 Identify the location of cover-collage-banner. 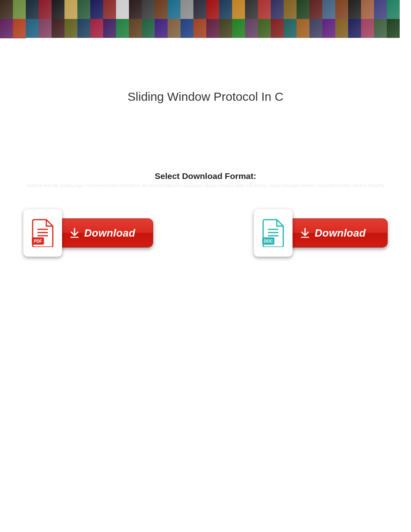
(206, 19).